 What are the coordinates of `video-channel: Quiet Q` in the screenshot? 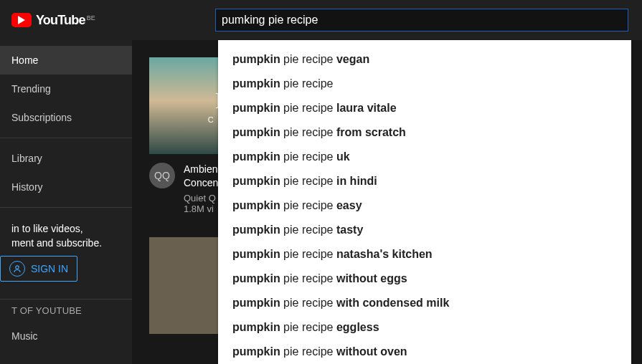 It's located at (202, 198).